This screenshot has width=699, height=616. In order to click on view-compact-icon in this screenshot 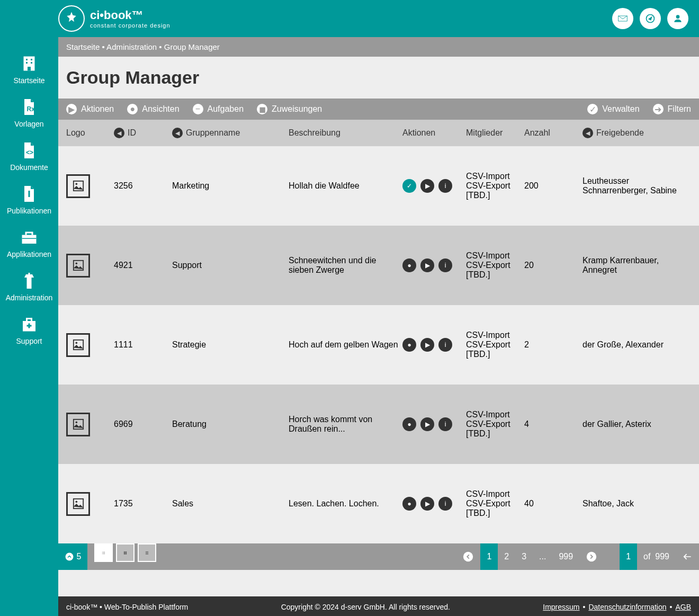, I will do `click(147, 553)`.